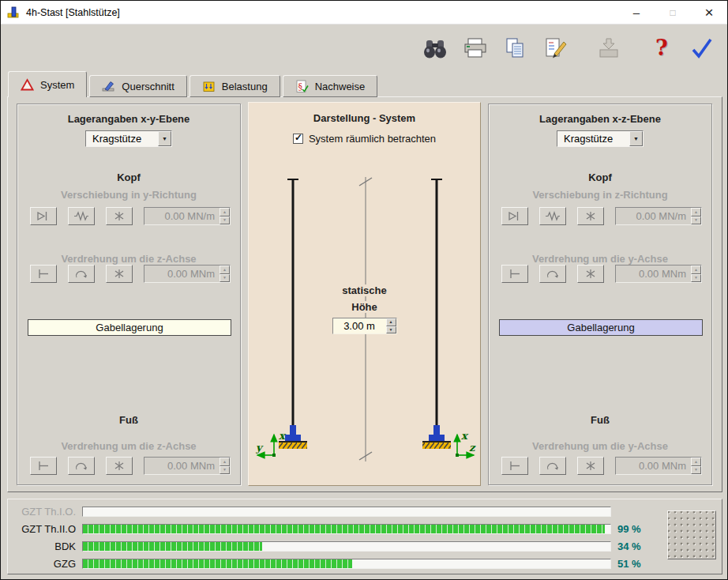 The image size is (728, 580). Describe the element at coordinates (437, 314) in the screenshot. I see `right-column` at that location.